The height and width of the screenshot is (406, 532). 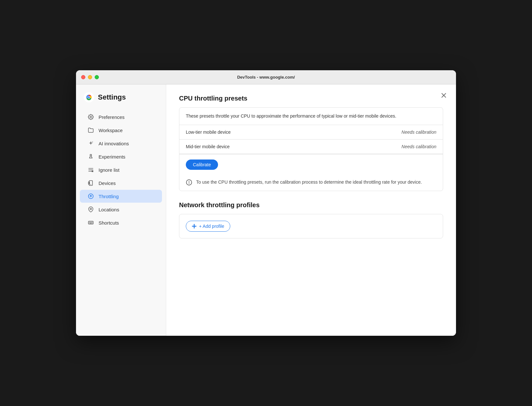 I want to click on close-traffic-light, so click(x=83, y=77).